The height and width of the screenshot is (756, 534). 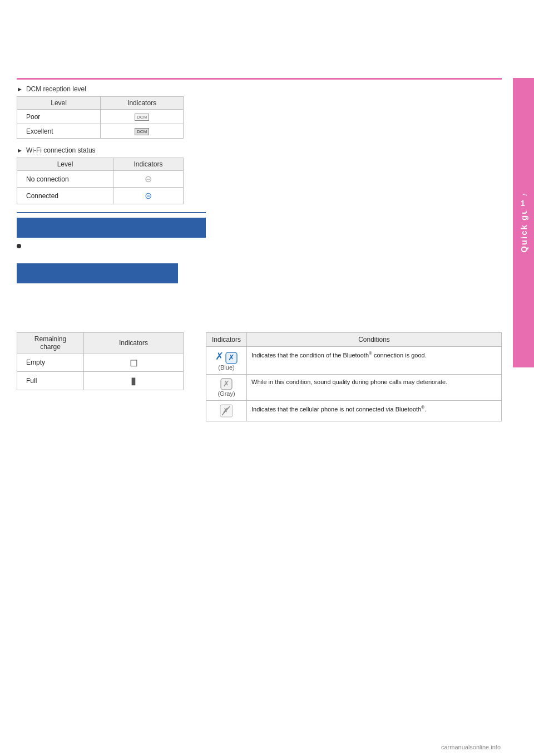 I want to click on sidebar-tab: Quick guide, so click(x=523, y=223).